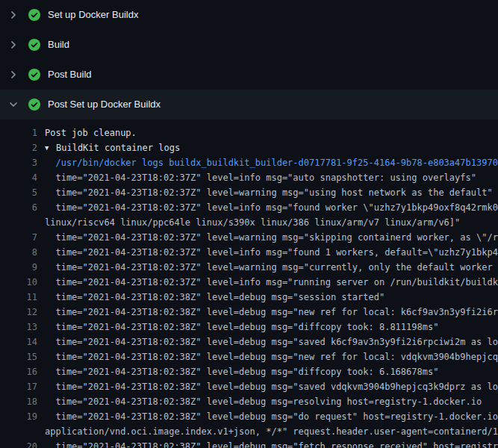 This screenshot has height=448, width=498. Describe the element at coordinates (249, 237) in the screenshot. I see `log-line: 7 time="2021-04-23T18:02:37Z" level=warn…` at that location.